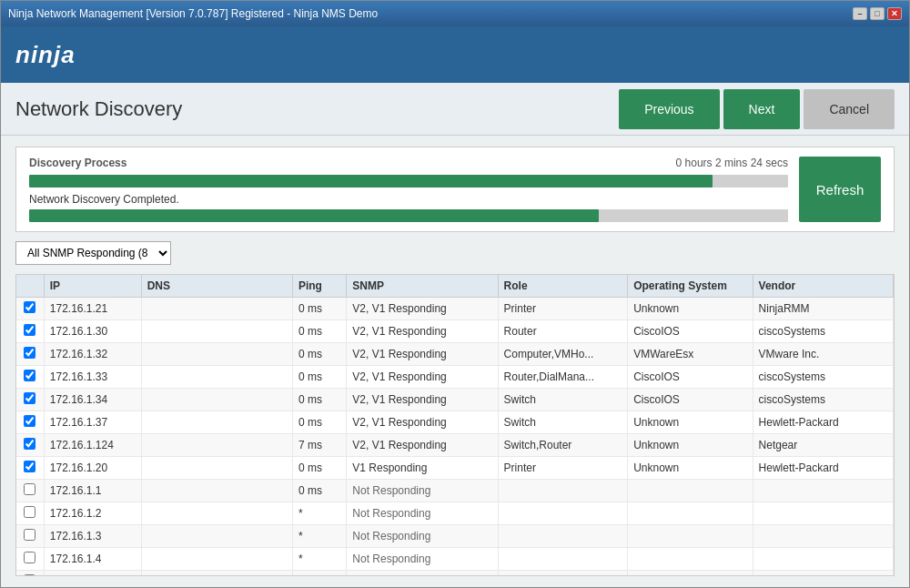 The height and width of the screenshot is (588, 910). I want to click on row-role: Switch,Router, so click(562, 446).